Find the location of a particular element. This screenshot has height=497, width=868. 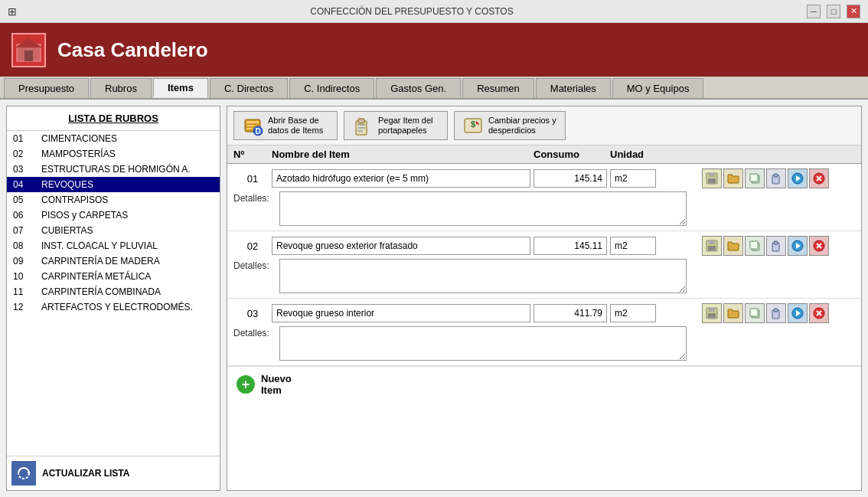

folder-item-03-button is located at coordinates (733, 313).